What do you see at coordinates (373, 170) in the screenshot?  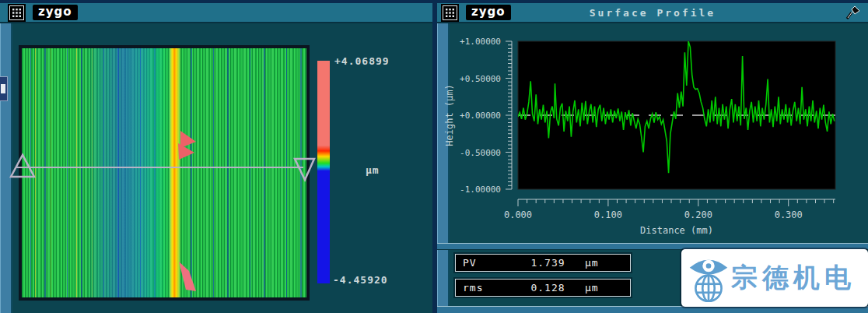 I see `colorbar-unit-label: μm` at bounding box center [373, 170].